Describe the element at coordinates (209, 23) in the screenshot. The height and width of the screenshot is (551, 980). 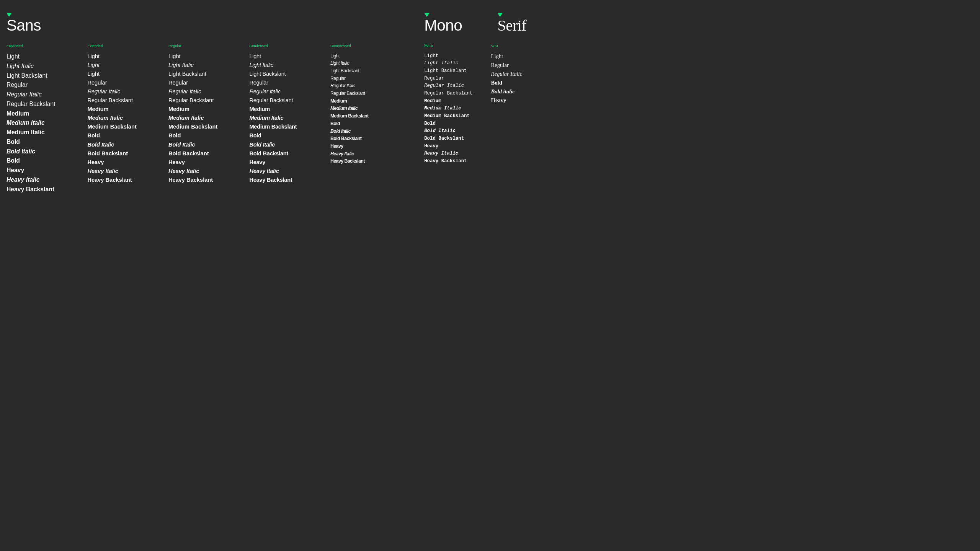
I see `sans-header: Sans` at that location.